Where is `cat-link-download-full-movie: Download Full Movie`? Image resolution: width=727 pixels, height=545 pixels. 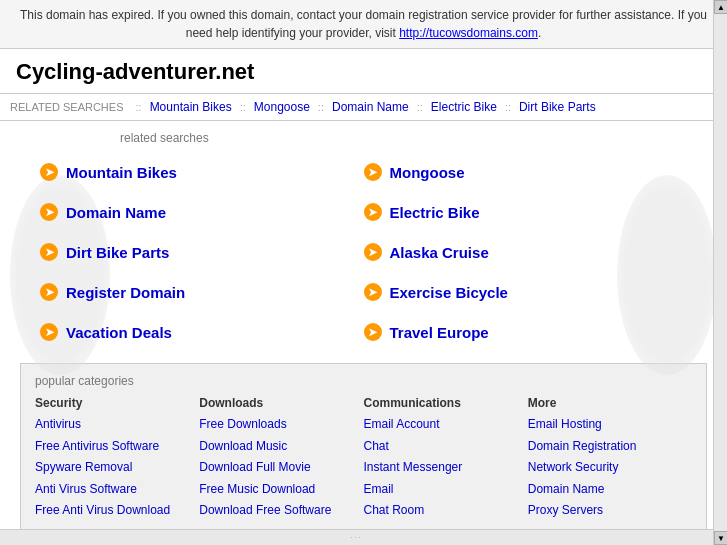
cat-link-download-full-movie: Download Full Movie is located at coordinates (281, 468).